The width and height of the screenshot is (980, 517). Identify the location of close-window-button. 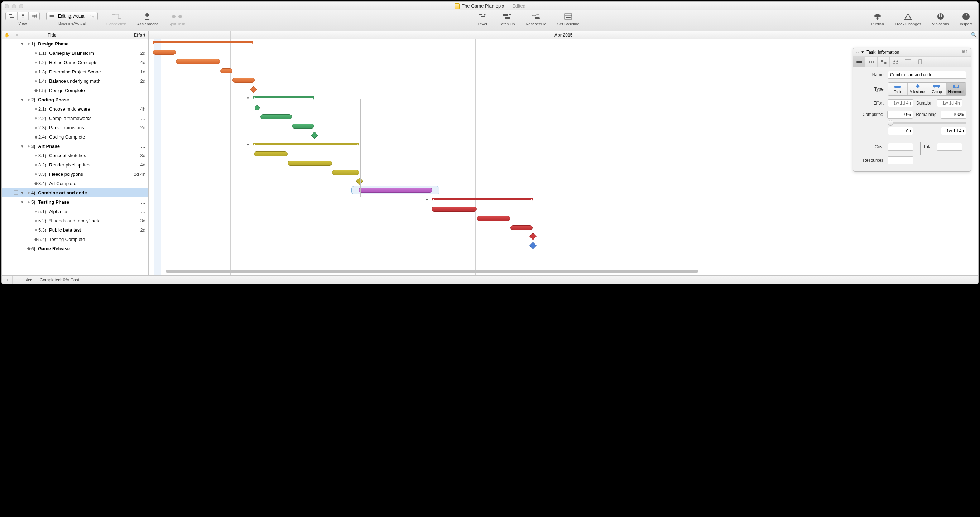
(7, 6).